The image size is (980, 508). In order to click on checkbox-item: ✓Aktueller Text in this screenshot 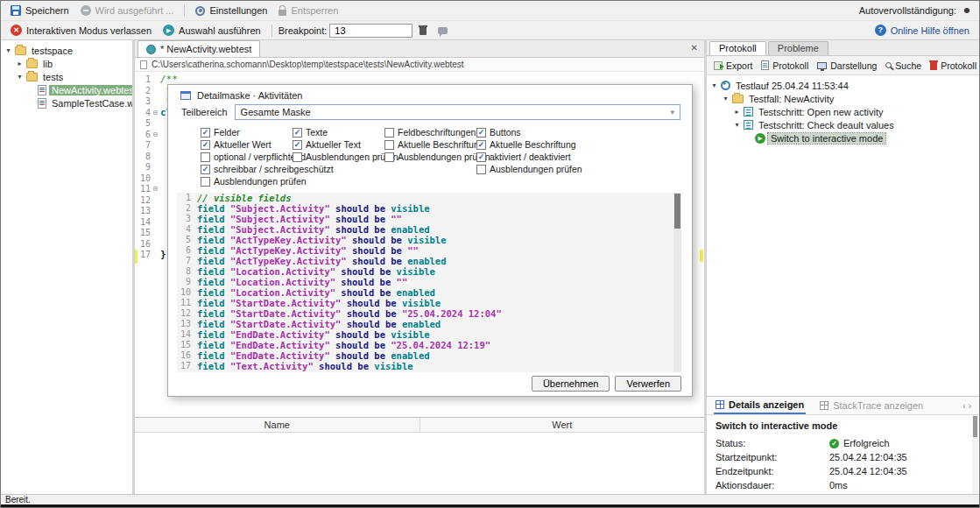, I will do `click(338, 145)`.